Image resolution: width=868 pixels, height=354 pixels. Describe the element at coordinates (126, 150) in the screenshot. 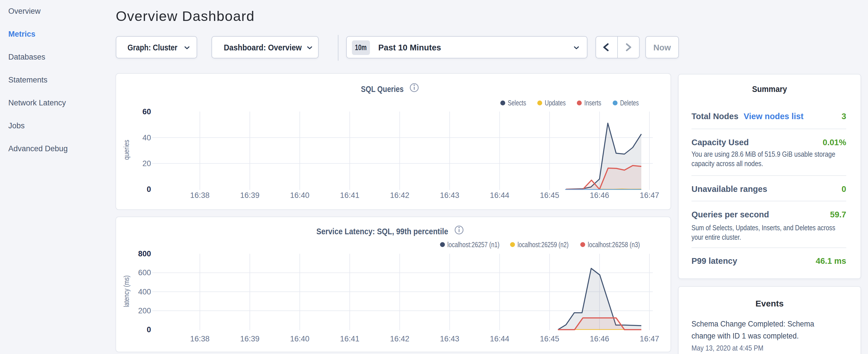

I see `svg-text: queries` at that location.